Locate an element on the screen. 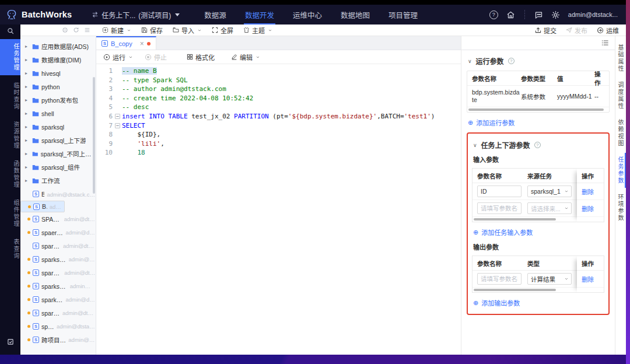  tree-task: Ssparksql_1admin@dtstack.com is located at coordinates (58, 246).